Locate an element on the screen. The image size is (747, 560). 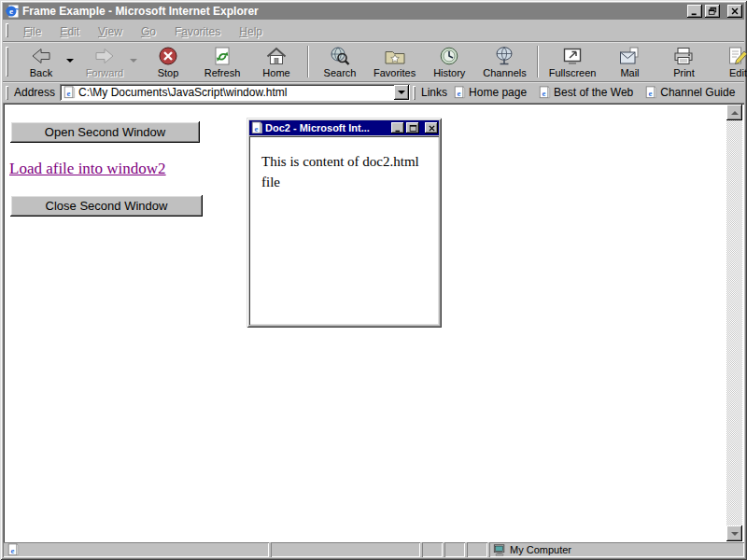
toolbar-button-stop: Stop is located at coordinates (168, 62).